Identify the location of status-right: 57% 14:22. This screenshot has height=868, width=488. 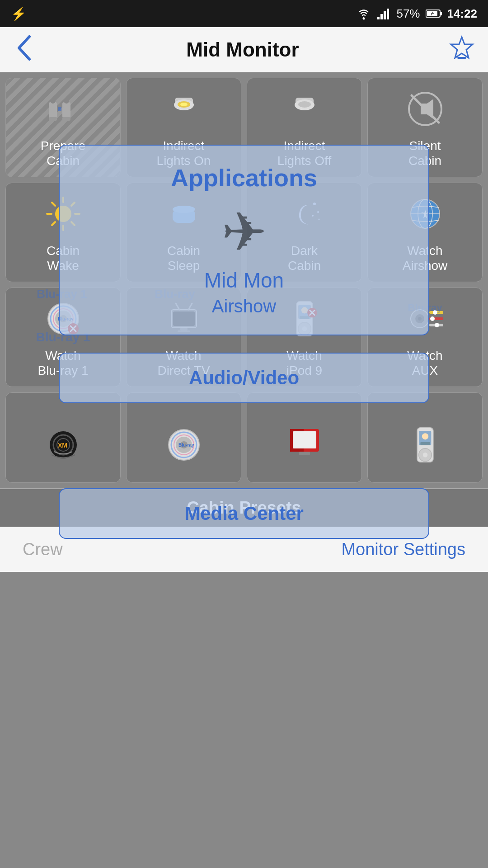
(417, 14).